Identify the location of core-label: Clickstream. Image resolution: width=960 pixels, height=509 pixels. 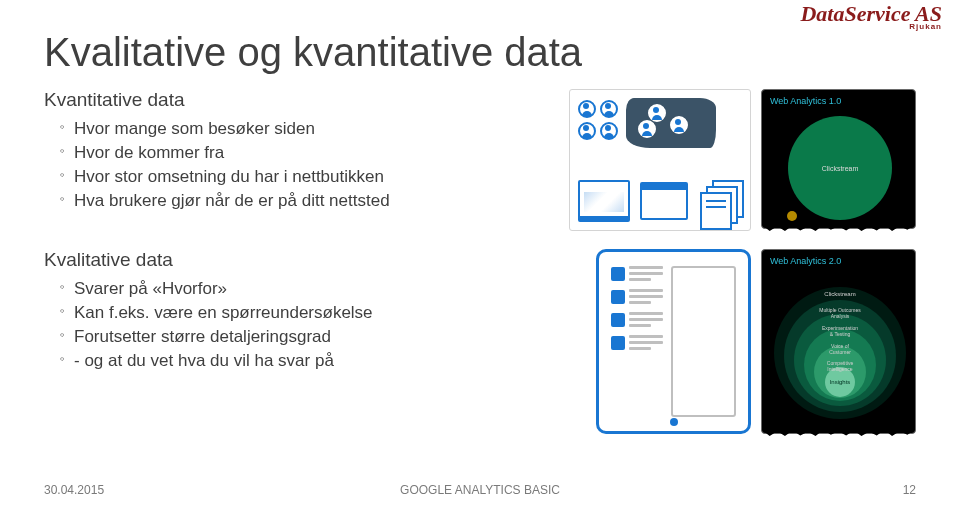
(840, 168).